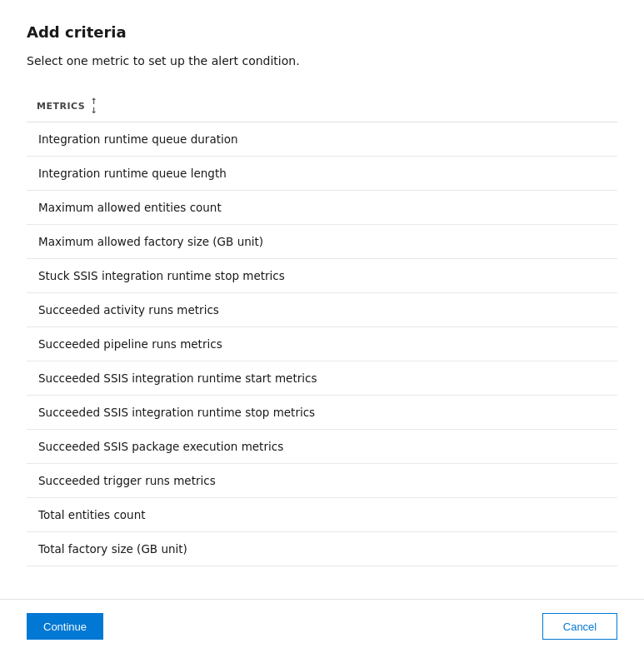 Image resolution: width=644 pixels, height=653 pixels. What do you see at coordinates (65, 626) in the screenshot?
I see `continue-button: Continue` at bounding box center [65, 626].